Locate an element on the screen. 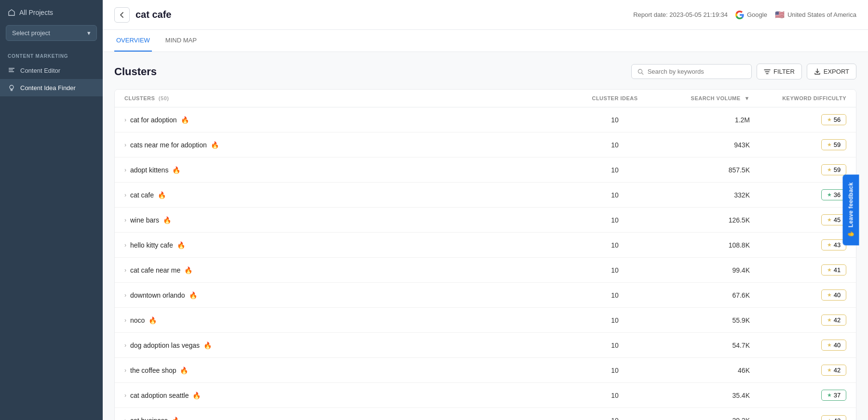 The image size is (868, 420). difficulty-badge: ★ 56 is located at coordinates (834, 119).